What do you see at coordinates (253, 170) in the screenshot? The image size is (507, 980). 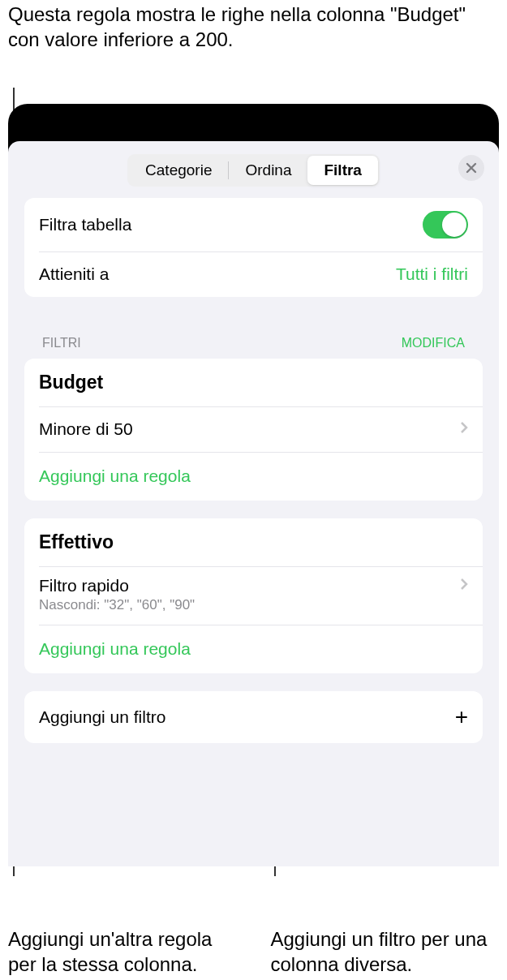 I see `segmented-control: Categorie Ordina Filtra` at bounding box center [253, 170].